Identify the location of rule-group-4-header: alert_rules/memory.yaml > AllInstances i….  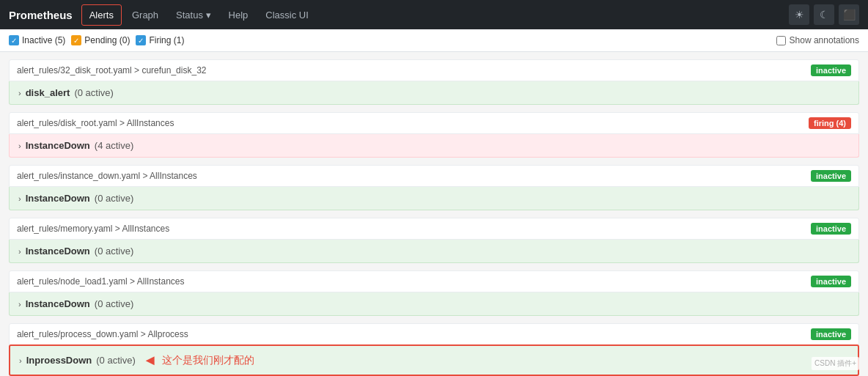
(434, 229).